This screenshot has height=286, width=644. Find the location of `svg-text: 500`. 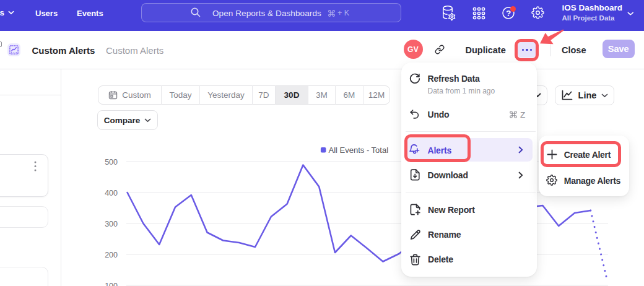

svg-text: 500 is located at coordinates (111, 162).